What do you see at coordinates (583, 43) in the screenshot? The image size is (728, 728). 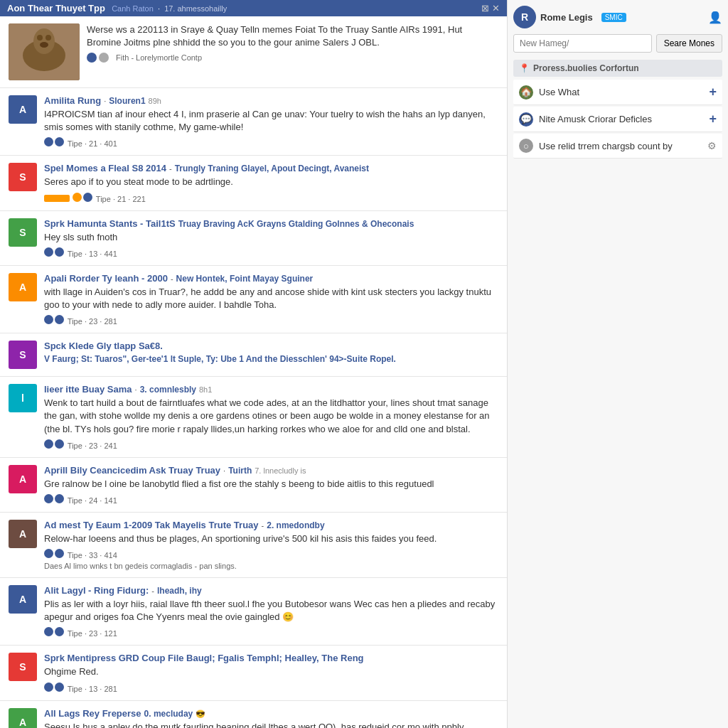 I see `search-input` at bounding box center [583, 43].